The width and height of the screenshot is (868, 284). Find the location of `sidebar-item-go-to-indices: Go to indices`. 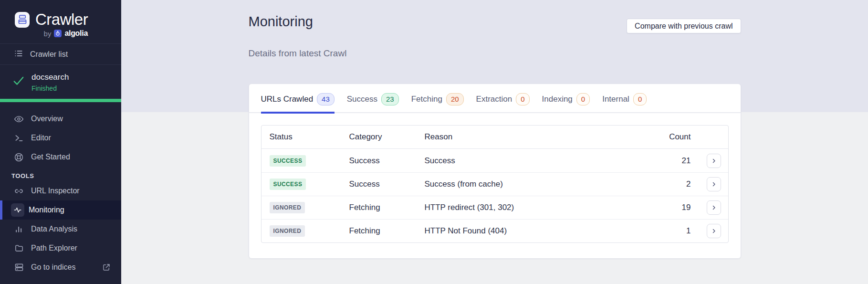

sidebar-item-go-to-indices: Go to indices is located at coordinates (61, 267).